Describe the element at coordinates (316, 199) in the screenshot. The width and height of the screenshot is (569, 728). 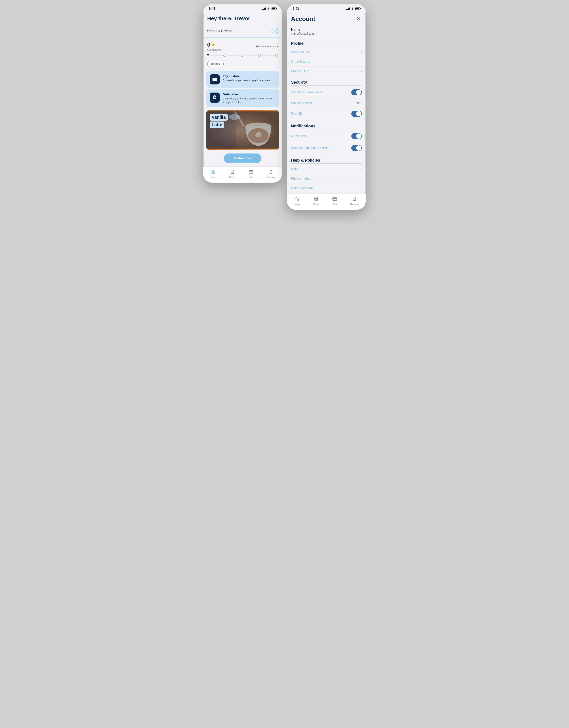
I see `order-icon-right` at that location.